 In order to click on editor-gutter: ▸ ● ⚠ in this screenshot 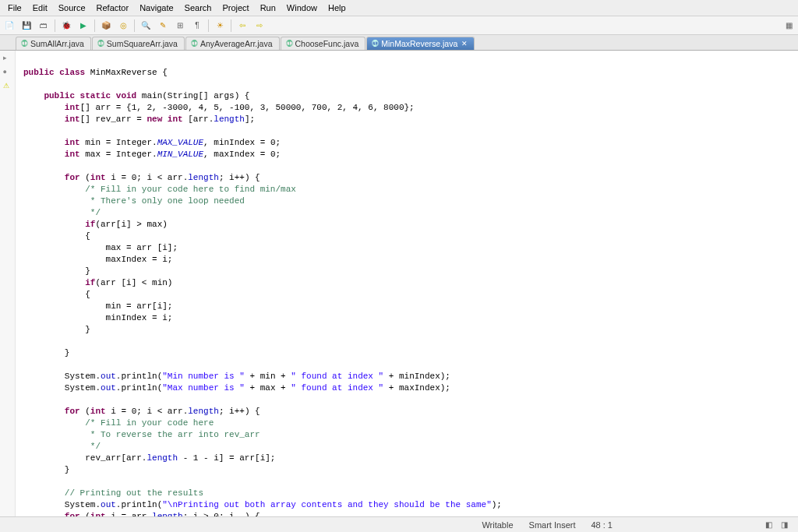, I will do `click(8, 284)`.